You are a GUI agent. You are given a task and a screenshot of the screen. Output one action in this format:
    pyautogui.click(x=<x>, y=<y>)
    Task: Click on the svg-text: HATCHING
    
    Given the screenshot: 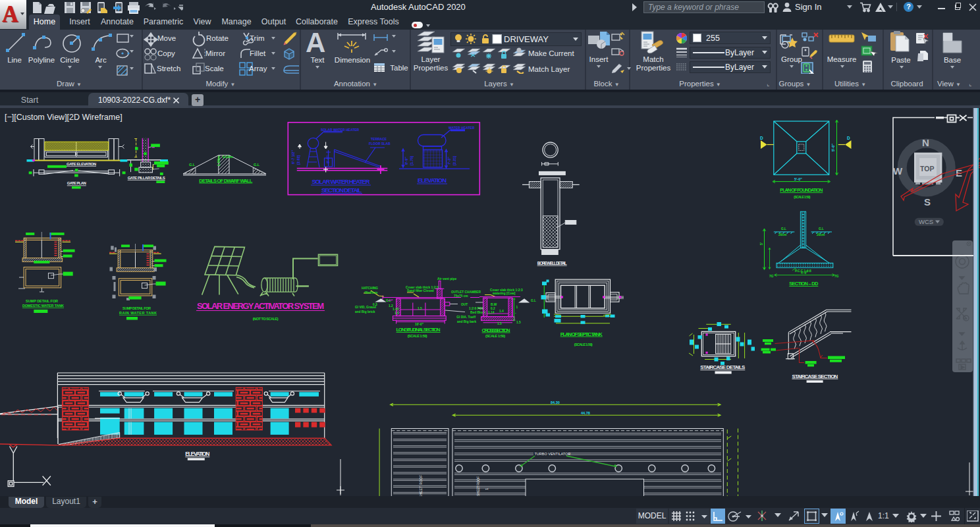 What is the action you would take?
    pyautogui.click(x=370, y=289)
    